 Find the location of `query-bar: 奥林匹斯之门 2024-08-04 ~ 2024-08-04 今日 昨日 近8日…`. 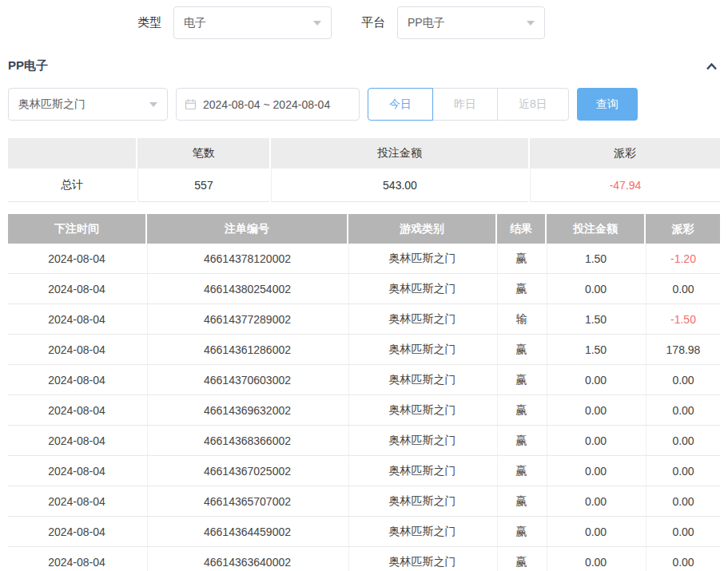

query-bar: 奥林匹斯之门 2024-08-04 ~ 2024-08-04 今日 昨日 近8日… is located at coordinates (364, 104).